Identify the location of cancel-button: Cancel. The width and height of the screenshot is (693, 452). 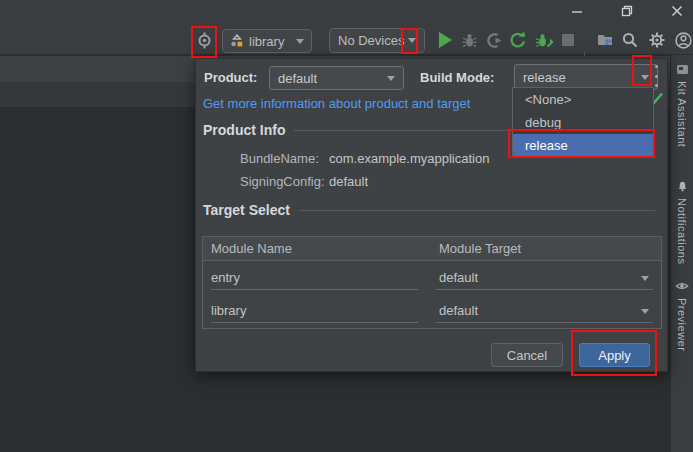
(527, 355).